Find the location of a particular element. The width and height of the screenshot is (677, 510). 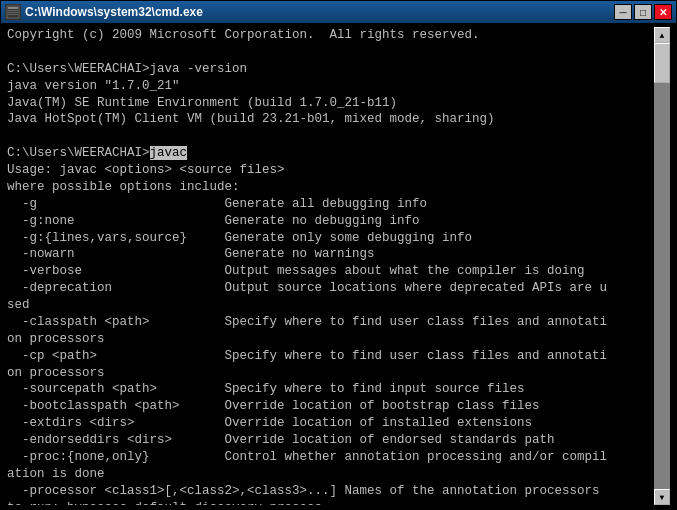

scroll-up-button: ▲ is located at coordinates (662, 35).